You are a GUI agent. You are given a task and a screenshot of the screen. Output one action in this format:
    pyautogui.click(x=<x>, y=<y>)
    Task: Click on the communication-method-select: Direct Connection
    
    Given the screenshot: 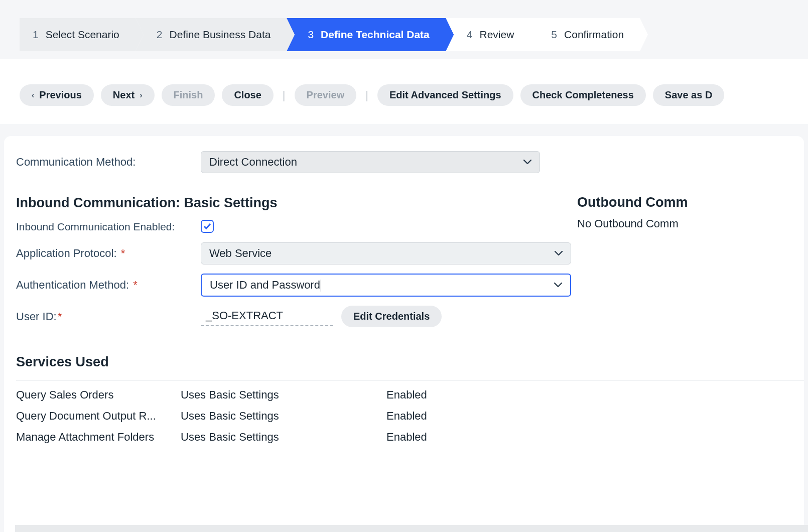 What is the action you would take?
    pyautogui.click(x=370, y=162)
    